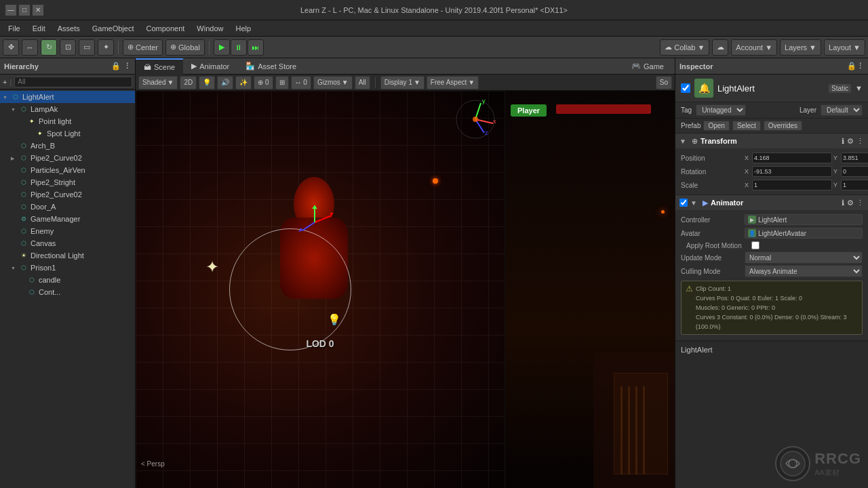 This screenshot has height=488, width=868. I want to click on menu-assets: Assets, so click(69, 28).